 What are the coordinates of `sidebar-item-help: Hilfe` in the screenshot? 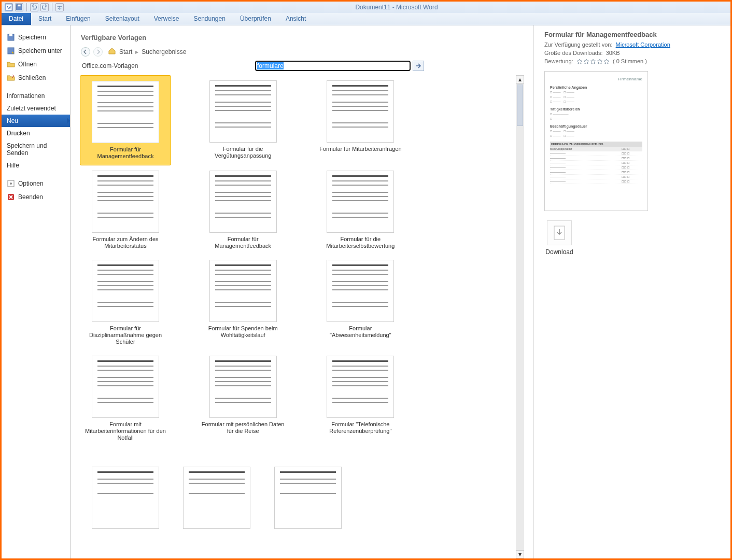 It's located at (36, 165).